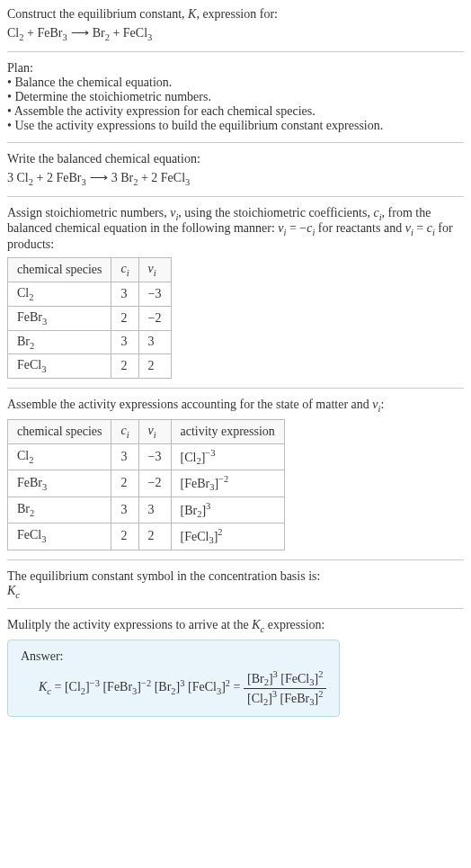 The width and height of the screenshot is (471, 868). Describe the element at coordinates (236, 406) in the screenshot. I see `activity-title: Assemble the activity expressions accoun…` at that location.